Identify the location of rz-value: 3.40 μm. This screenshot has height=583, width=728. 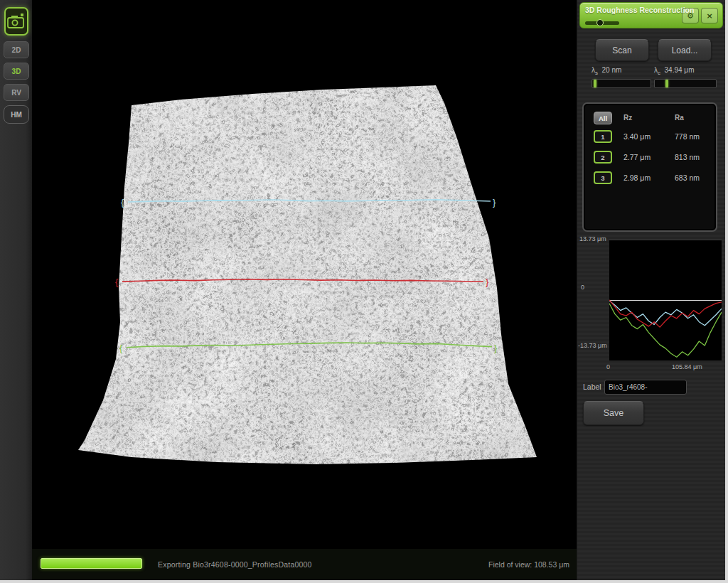
(637, 137).